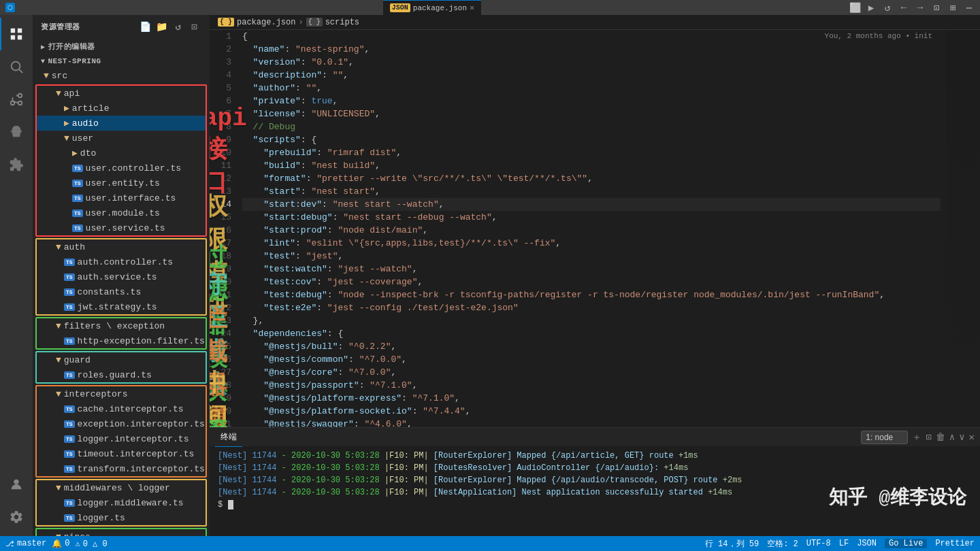 The height and width of the screenshot is (551, 980). I want to click on middlewares-folder: ▼ middlewares \ logger, so click(121, 488).